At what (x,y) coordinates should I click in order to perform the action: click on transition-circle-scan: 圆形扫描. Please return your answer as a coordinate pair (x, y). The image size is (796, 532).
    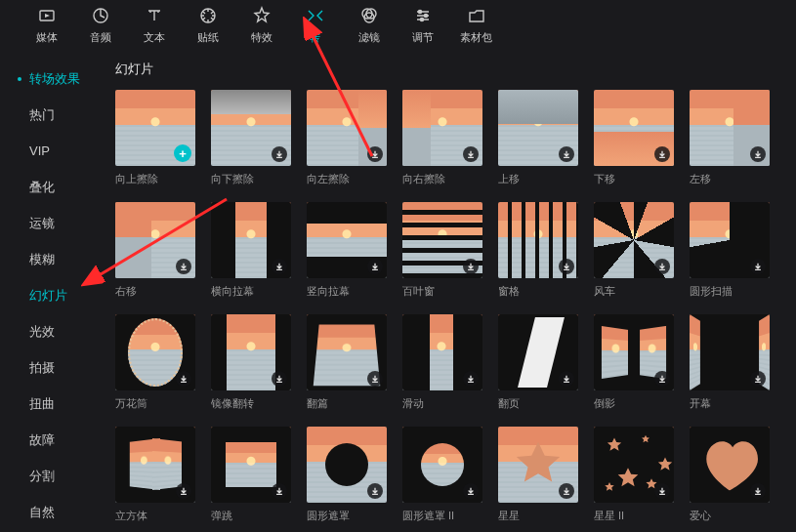
    Looking at the image, I should click on (730, 250).